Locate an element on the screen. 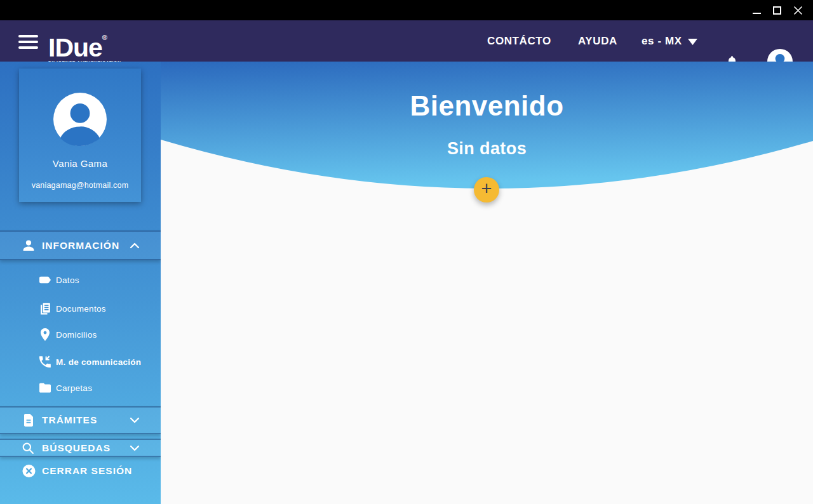 Image resolution: width=813 pixels, height=504 pixels. documents-icon is located at coordinates (45, 308).